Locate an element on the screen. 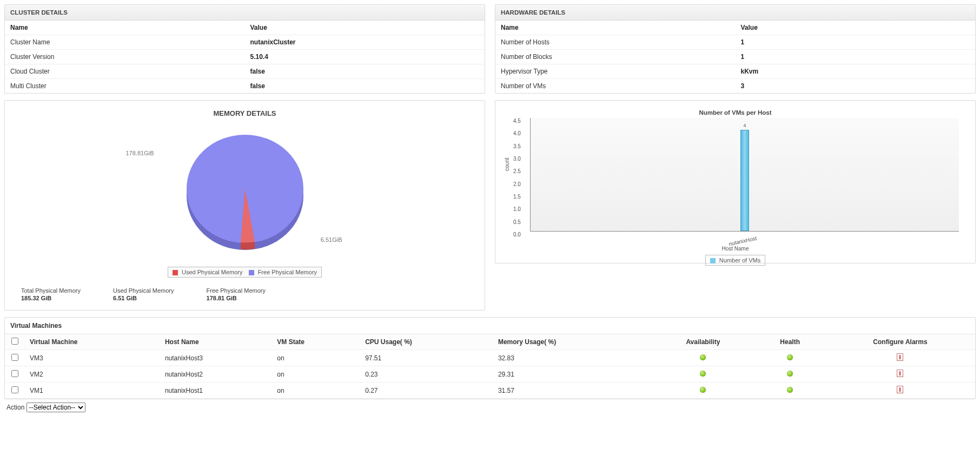  pie-free-label: 178.81GiB is located at coordinates (140, 153).